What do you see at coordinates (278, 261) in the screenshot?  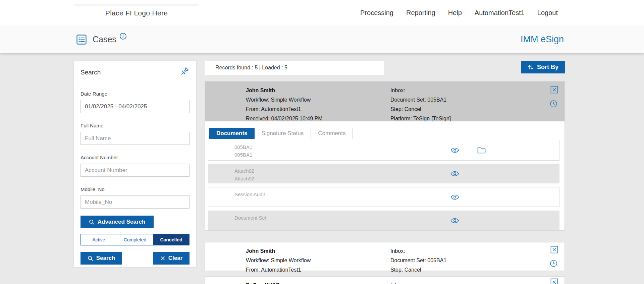 I see `case-workflow: Workflow: Simple Workflow` at bounding box center [278, 261].